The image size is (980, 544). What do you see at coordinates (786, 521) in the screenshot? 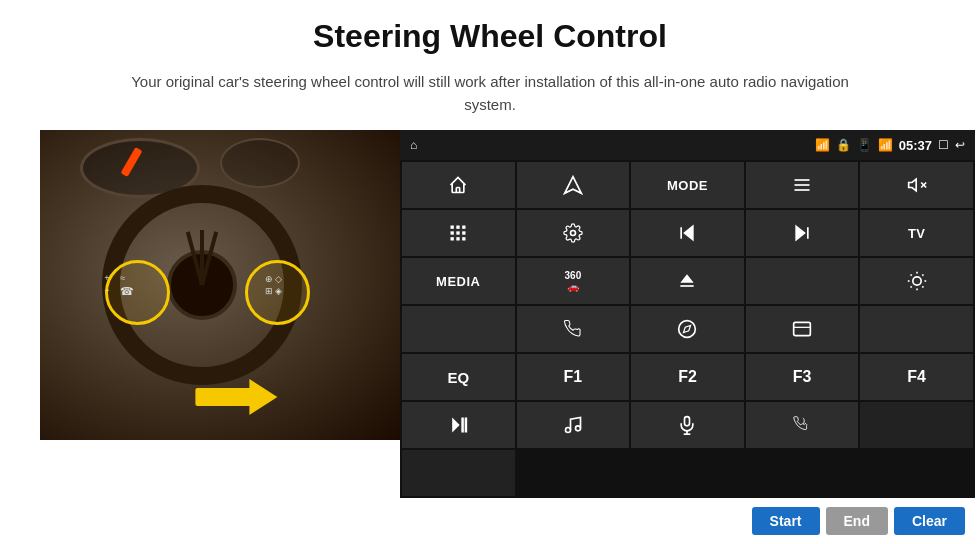
I see `start-button: Start` at bounding box center [786, 521].